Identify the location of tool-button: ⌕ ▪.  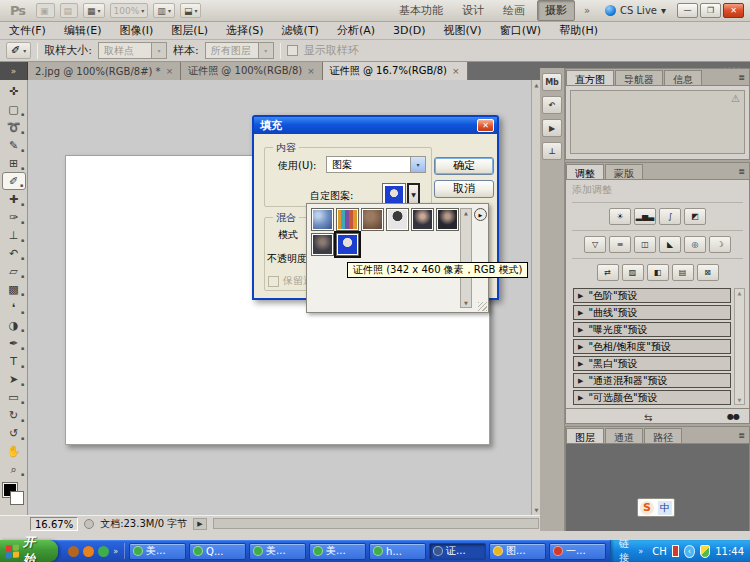
(14, 469).